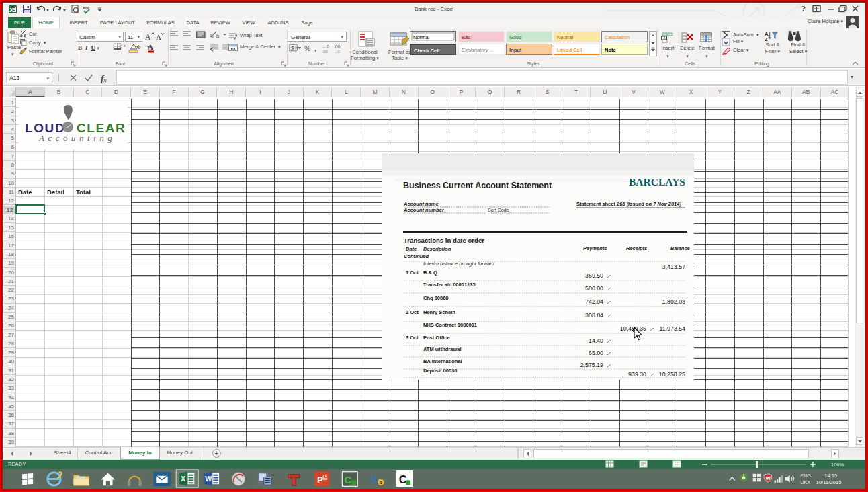 The height and width of the screenshot is (492, 868). I want to click on svg-text: Continued, so click(417, 257).